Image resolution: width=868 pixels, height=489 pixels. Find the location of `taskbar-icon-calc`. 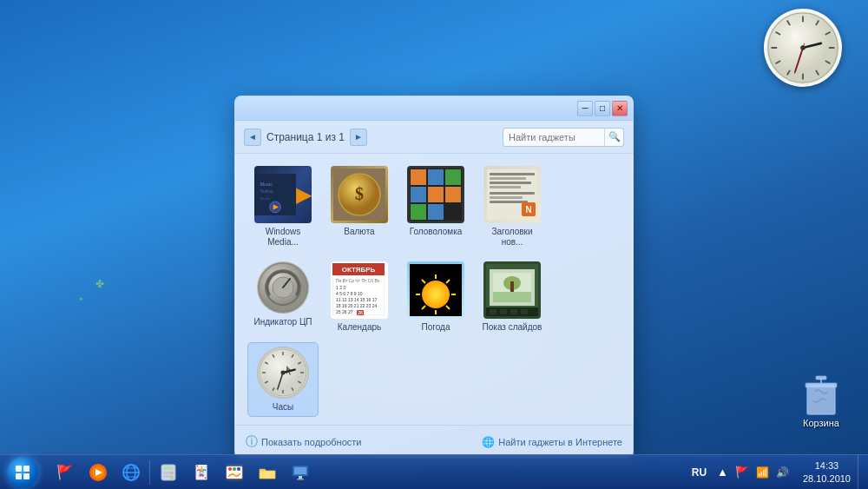

taskbar-icon-calc is located at coordinates (168, 472).